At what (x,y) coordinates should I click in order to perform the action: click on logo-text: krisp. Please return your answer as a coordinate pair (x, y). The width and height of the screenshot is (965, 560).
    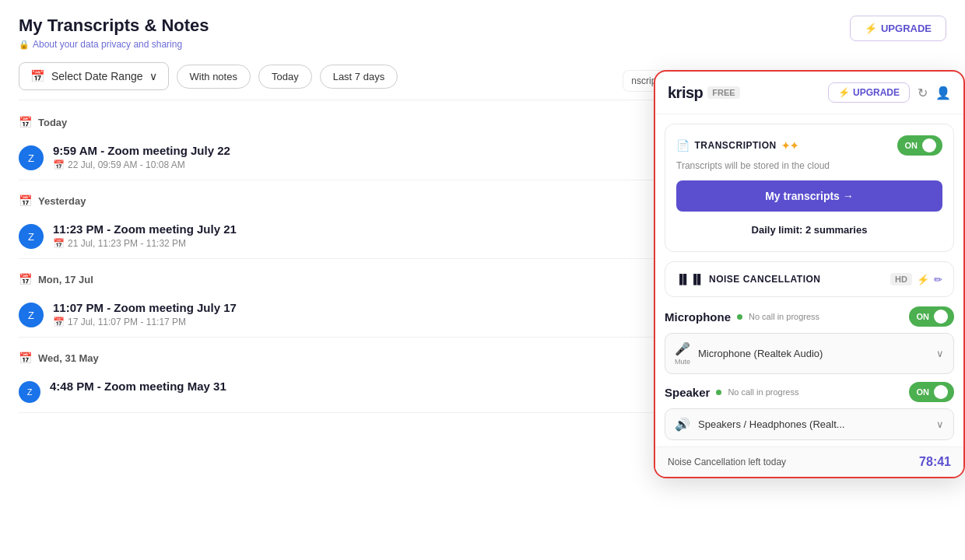
    Looking at the image, I should click on (685, 93).